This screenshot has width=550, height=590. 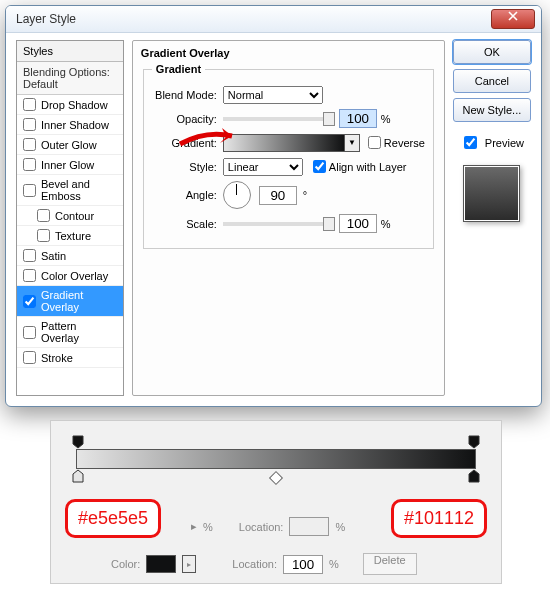 I want to click on opacity-label: Opacity:, so click(x=188, y=119).